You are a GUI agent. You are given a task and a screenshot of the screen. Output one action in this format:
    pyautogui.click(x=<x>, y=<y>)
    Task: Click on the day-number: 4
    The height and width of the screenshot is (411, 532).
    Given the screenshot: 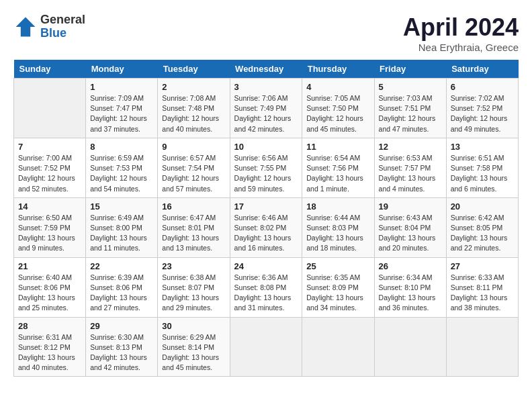 What is the action you would take?
    pyautogui.click(x=338, y=87)
    